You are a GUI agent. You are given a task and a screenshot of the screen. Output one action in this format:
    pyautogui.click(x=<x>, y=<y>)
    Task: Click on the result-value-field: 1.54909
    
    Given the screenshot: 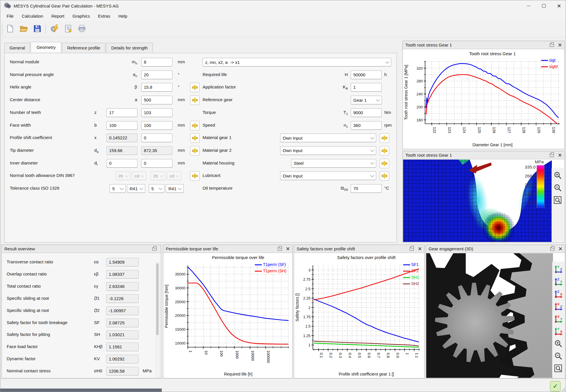 What is the action you would take?
    pyautogui.click(x=122, y=262)
    